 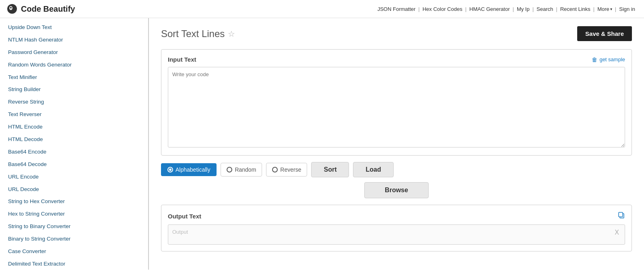 I want to click on sidebar-item-base64-encode: Base64 Encode, so click(x=74, y=152).